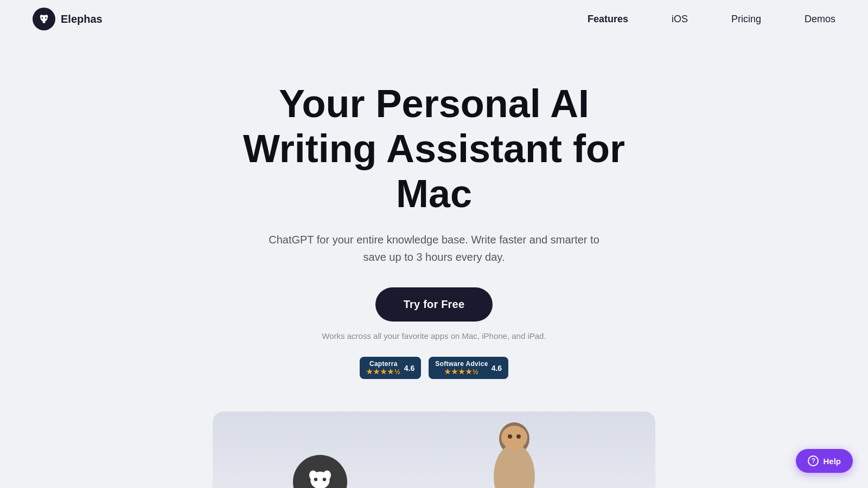 This screenshot has width=868, height=488. Describe the element at coordinates (44, 19) in the screenshot. I see `logo-icon` at that location.